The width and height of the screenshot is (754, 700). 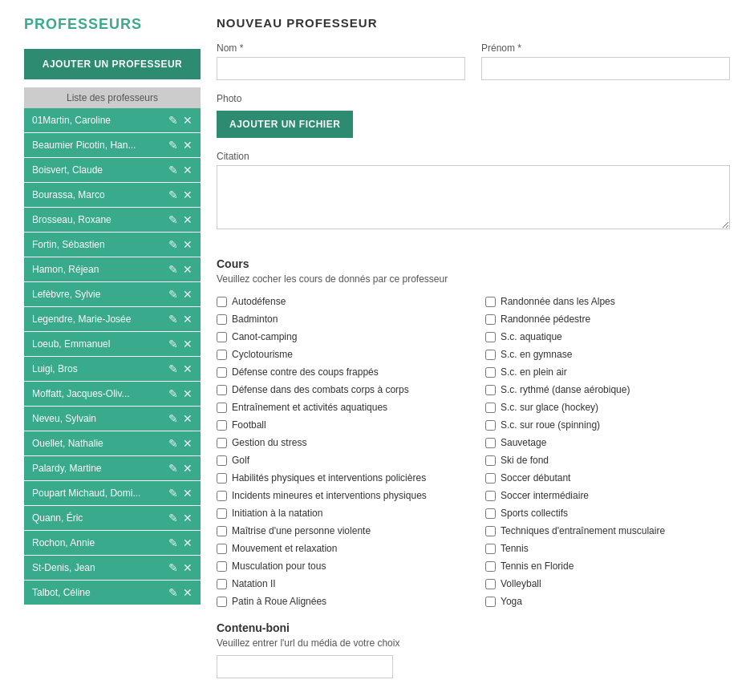 I want to click on add-professor-button: AJOUTER UN PROFESSEUR, so click(x=112, y=64).